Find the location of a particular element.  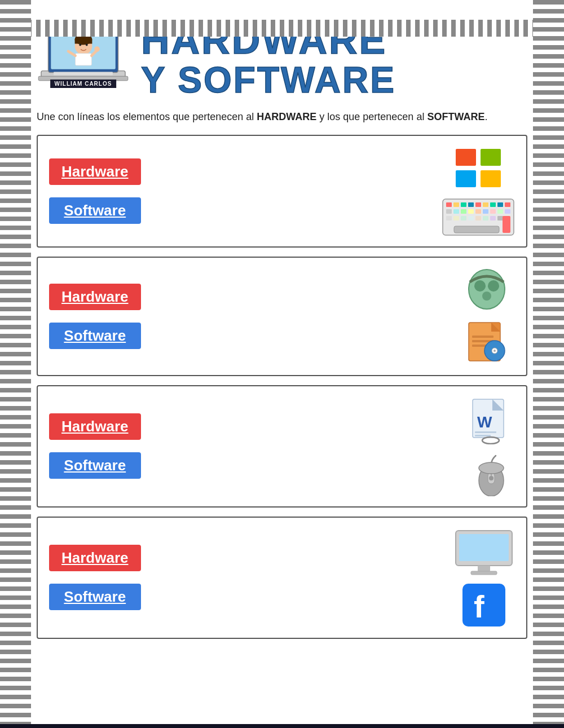

hardware-label-4: Hardware is located at coordinates (95, 558).